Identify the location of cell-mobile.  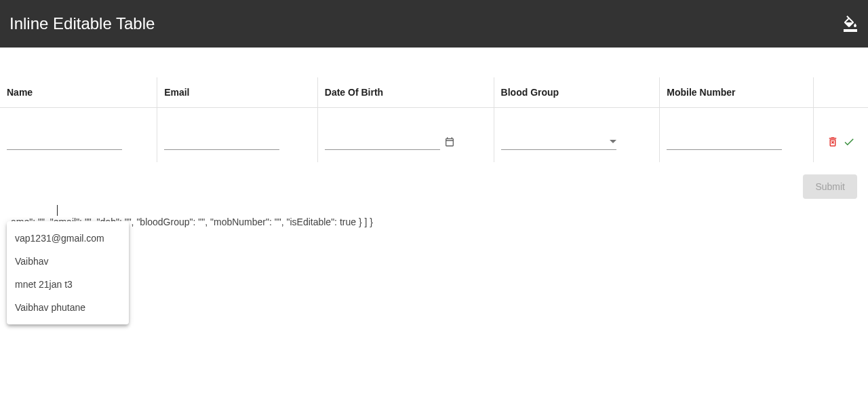
(736, 135).